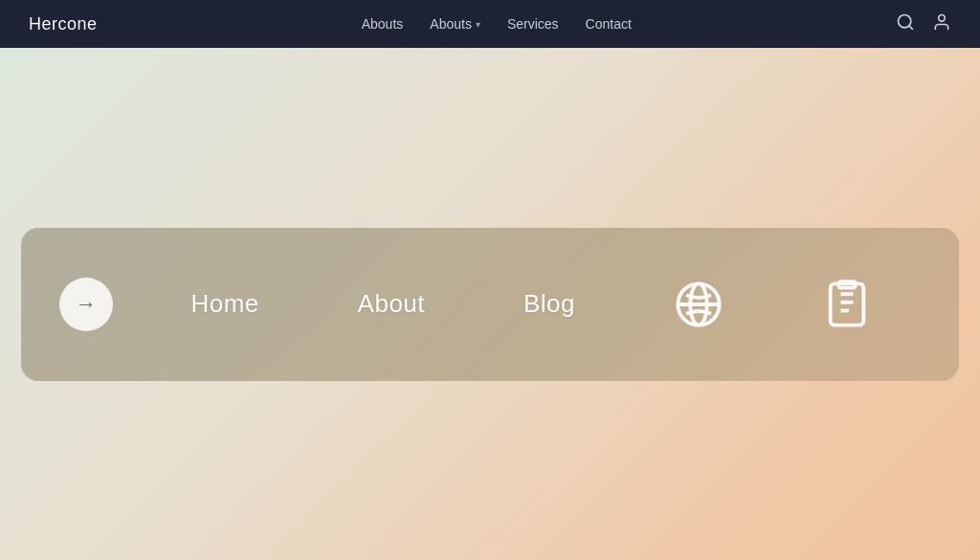 The width and height of the screenshot is (980, 560). What do you see at coordinates (86, 304) in the screenshot?
I see `arrow-right-icon: →` at bounding box center [86, 304].